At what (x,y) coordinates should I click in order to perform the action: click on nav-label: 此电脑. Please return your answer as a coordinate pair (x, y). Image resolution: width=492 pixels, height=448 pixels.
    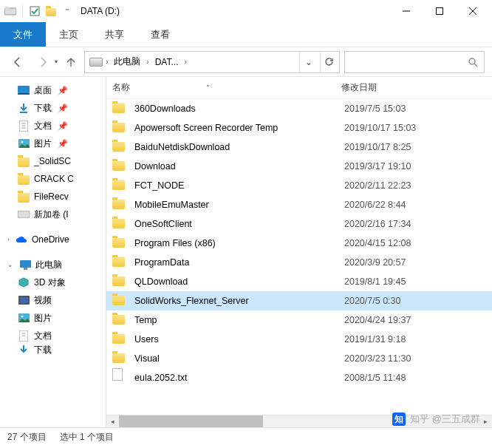
    Looking at the image, I should click on (49, 265).